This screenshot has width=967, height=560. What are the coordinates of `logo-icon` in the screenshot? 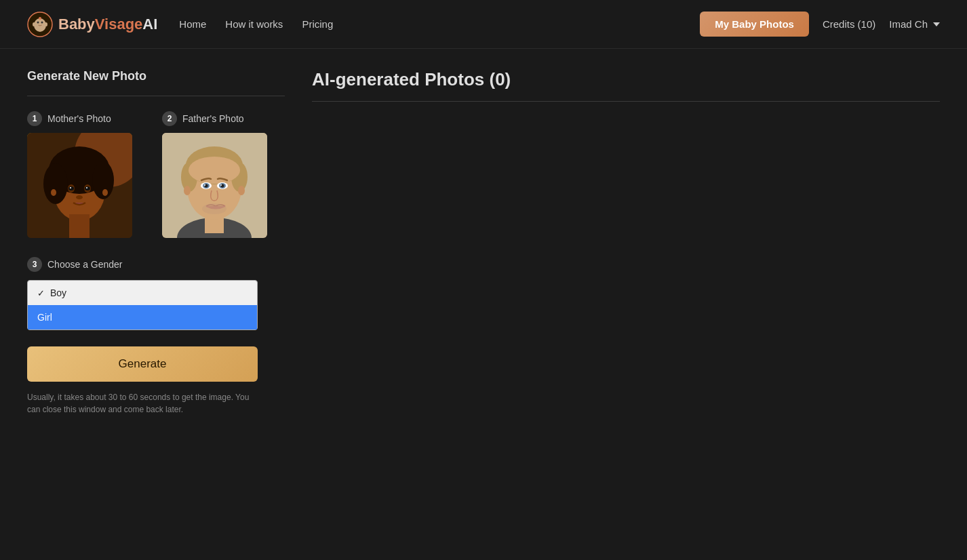 It's located at (40, 24).